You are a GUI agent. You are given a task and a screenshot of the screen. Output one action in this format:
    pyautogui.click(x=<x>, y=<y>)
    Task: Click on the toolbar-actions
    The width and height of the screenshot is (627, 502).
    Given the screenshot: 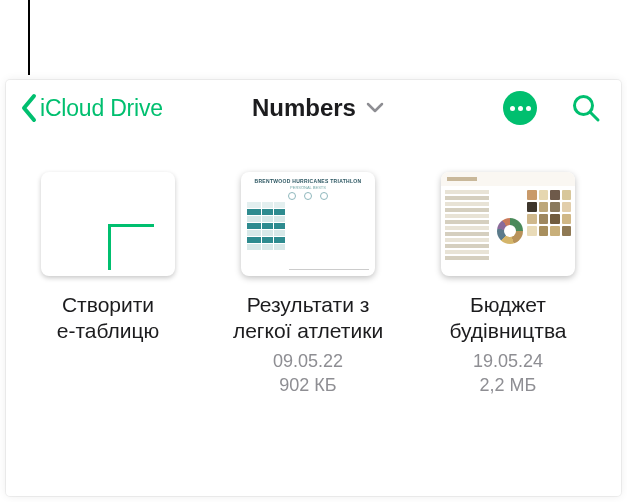 What is the action you would take?
    pyautogui.click(x=552, y=108)
    